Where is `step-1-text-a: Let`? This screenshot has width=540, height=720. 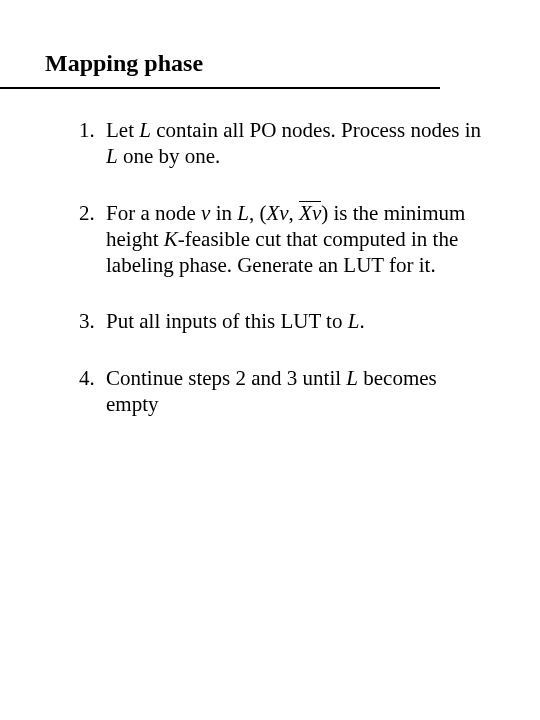
step-1-text-a: Let is located at coordinates (122, 130).